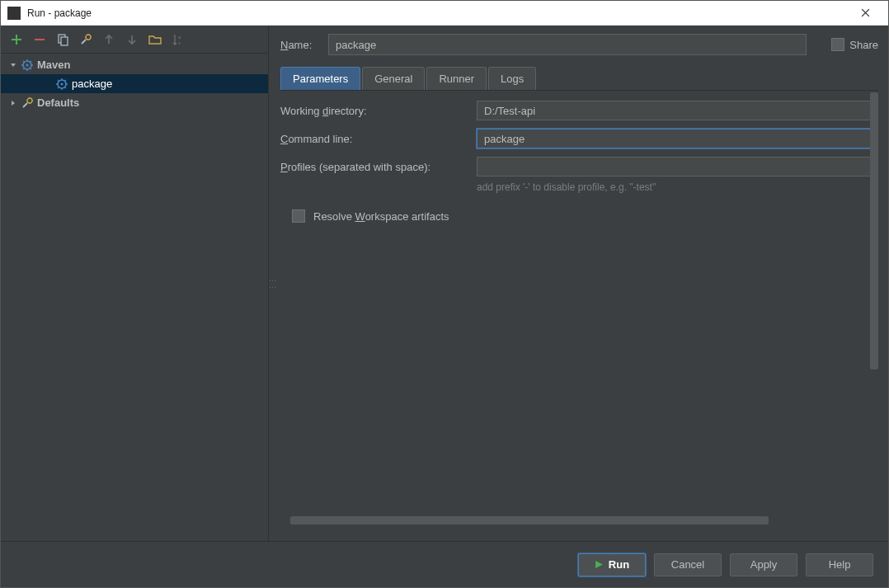  Describe the element at coordinates (63, 40) in the screenshot. I see `copy-button` at that location.